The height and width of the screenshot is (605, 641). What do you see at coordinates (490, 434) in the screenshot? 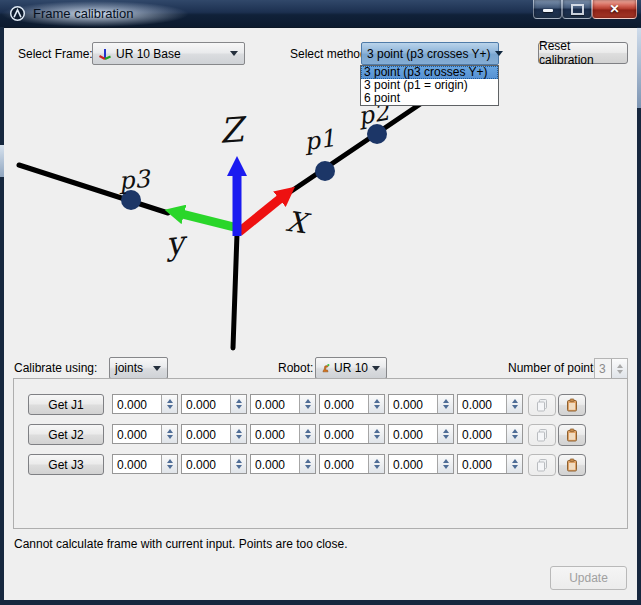
I see `j2-value-6: 0.000` at bounding box center [490, 434].